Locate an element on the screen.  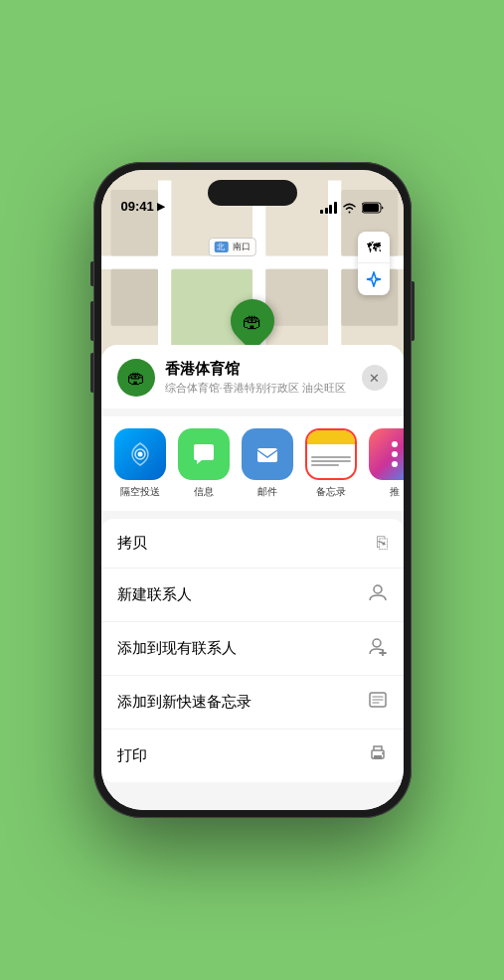
map-location-button is located at coordinates (374, 279).